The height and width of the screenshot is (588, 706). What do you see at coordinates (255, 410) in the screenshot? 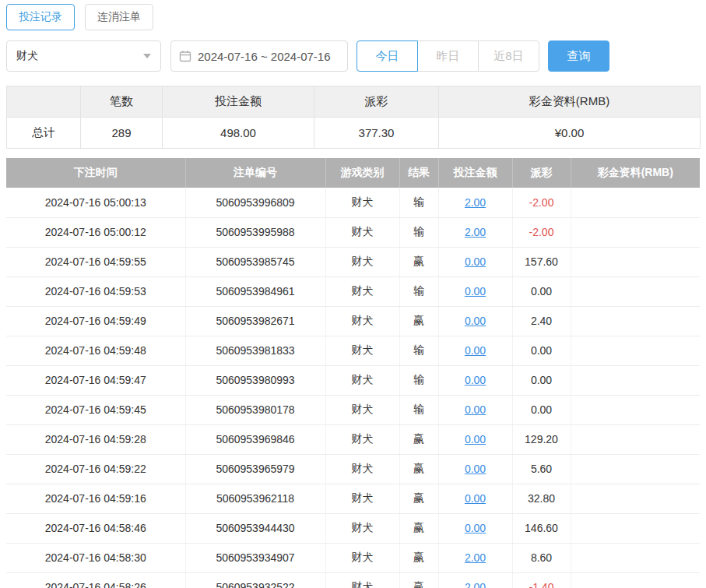
I see `cell-order-number: 5060953980178` at bounding box center [255, 410].